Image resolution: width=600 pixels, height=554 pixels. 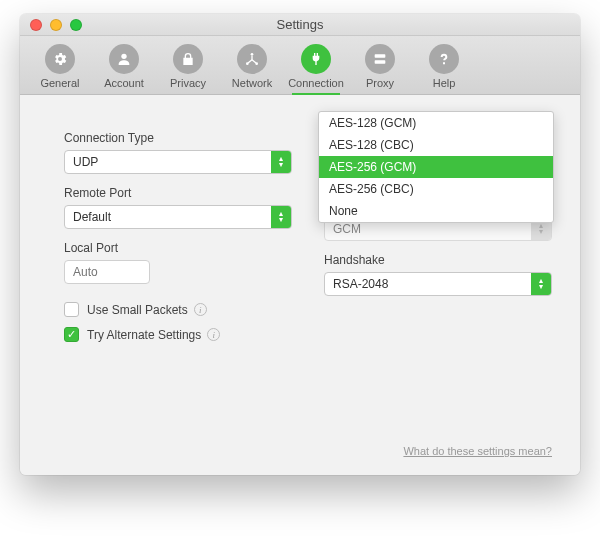 What do you see at coordinates (144, 335) in the screenshot?
I see `alternate-settings-label: Try Alternate Settings` at bounding box center [144, 335].